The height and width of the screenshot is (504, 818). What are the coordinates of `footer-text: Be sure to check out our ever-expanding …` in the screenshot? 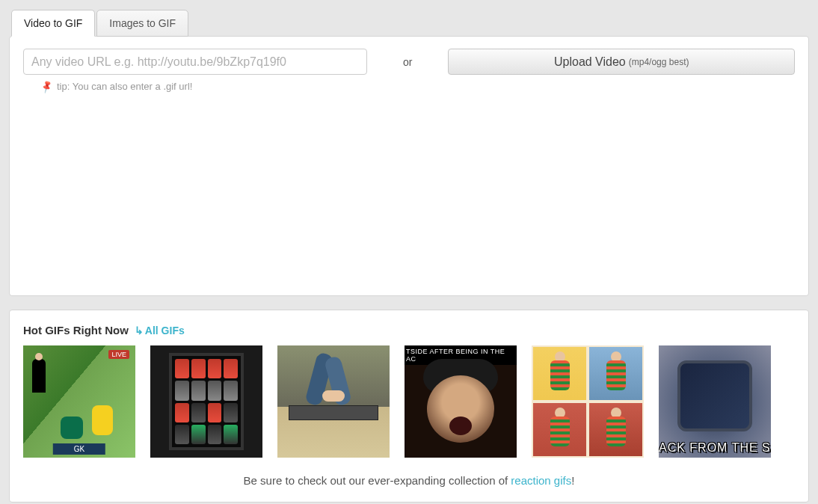 It's located at (409, 480).